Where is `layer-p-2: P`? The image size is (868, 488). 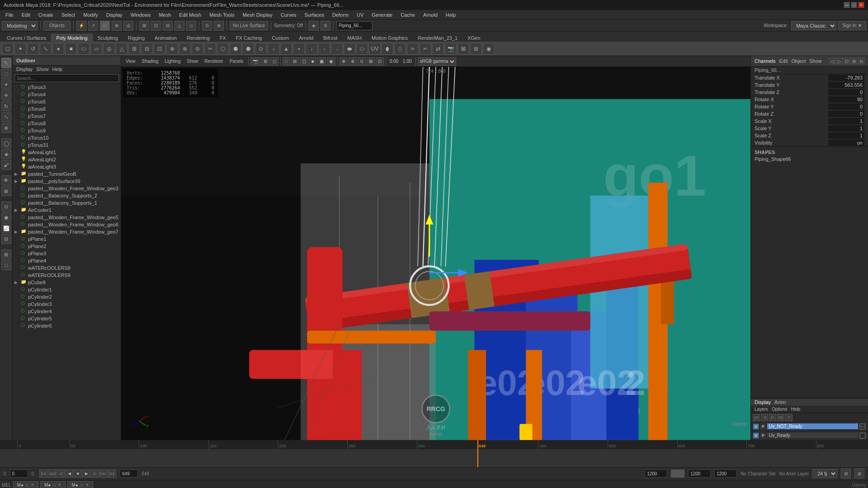
layer-p-2: P is located at coordinates (763, 436).